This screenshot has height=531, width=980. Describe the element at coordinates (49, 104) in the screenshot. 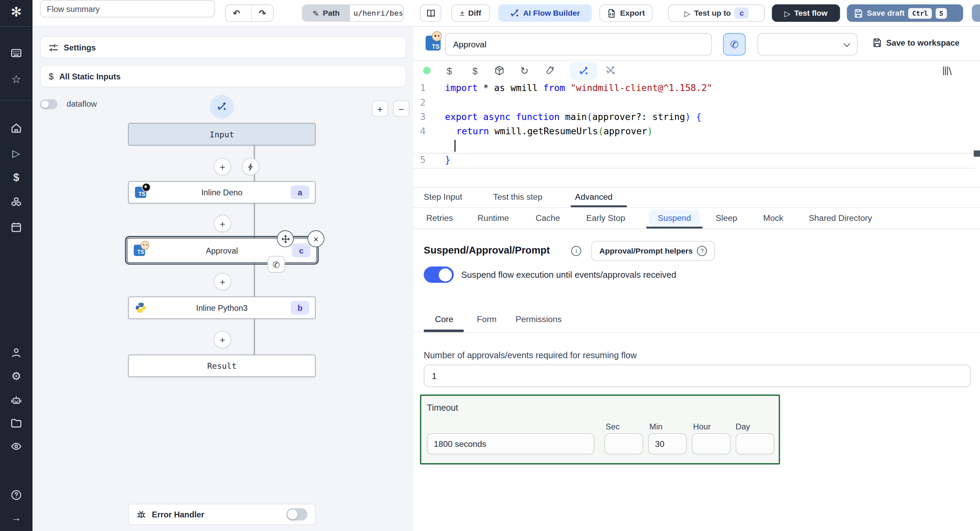

I see `dataflow-toggle` at that location.